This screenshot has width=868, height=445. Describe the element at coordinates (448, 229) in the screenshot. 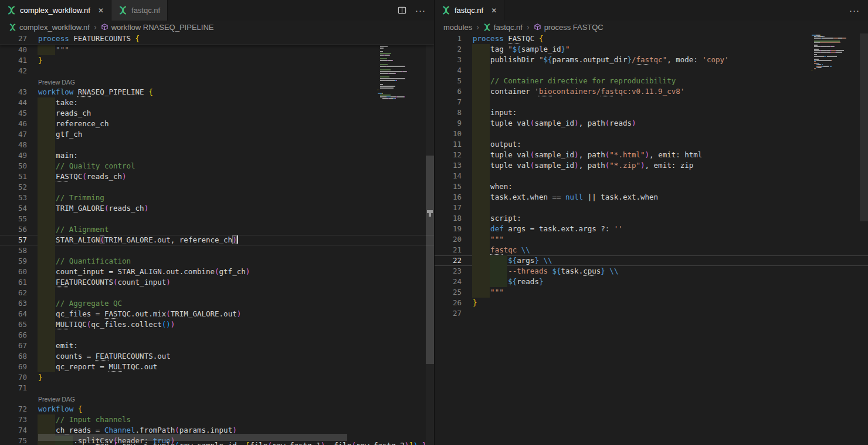

I see `line-number: 19` at that location.